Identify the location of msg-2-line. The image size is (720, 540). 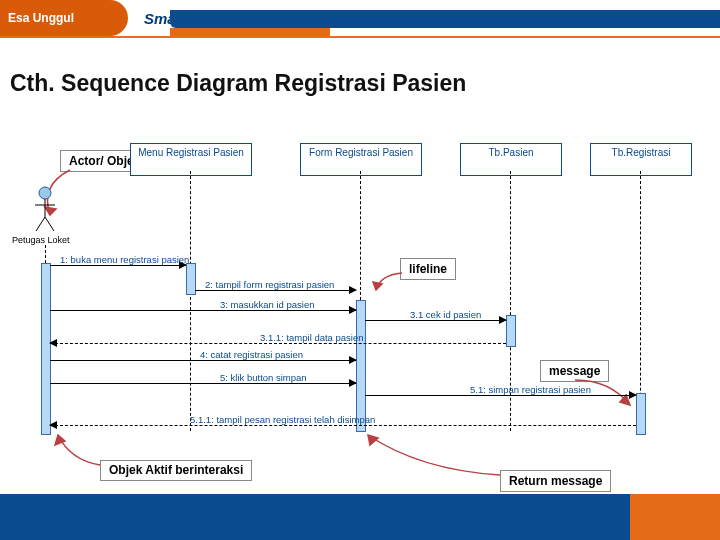
(276, 290).